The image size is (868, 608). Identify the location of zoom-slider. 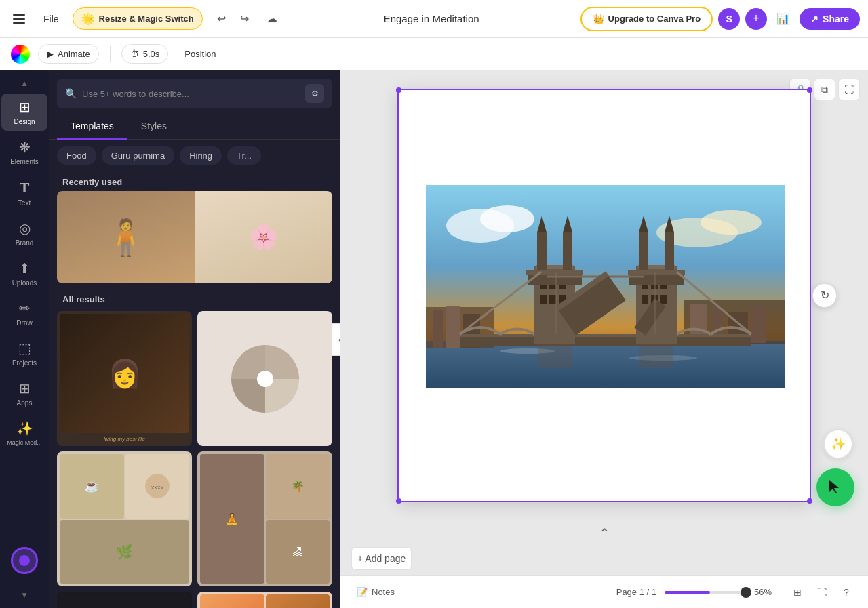
(705, 592).